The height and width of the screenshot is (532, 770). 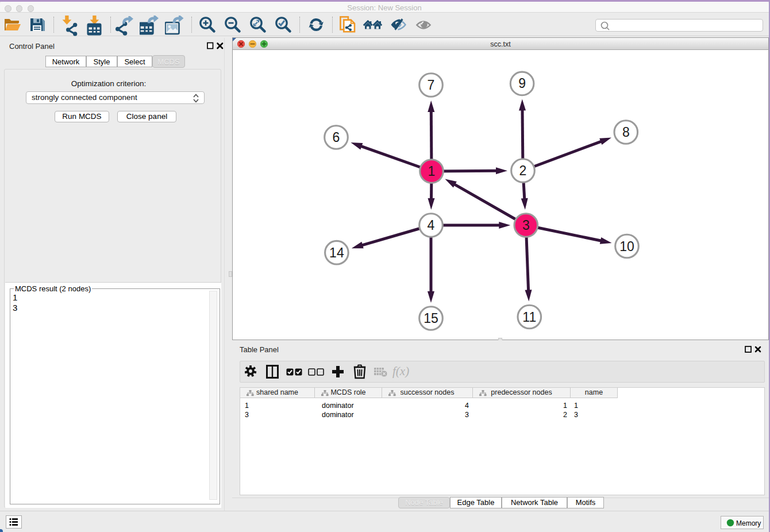 What do you see at coordinates (626, 132) in the screenshot?
I see `svg-text: 8` at bounding box center [626, 132].